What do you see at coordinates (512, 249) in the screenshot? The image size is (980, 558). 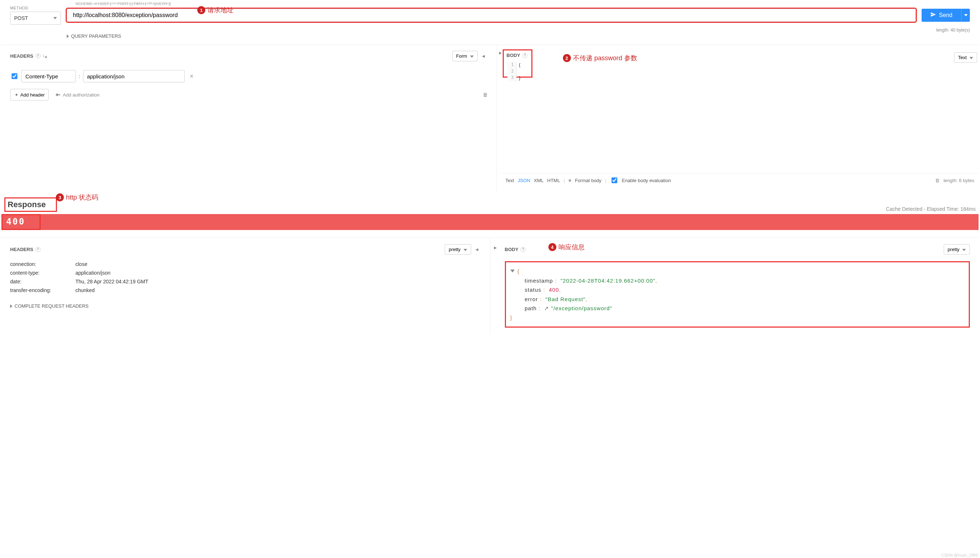 I see `response-body-title: BODY` at bounding box center [512, 249].